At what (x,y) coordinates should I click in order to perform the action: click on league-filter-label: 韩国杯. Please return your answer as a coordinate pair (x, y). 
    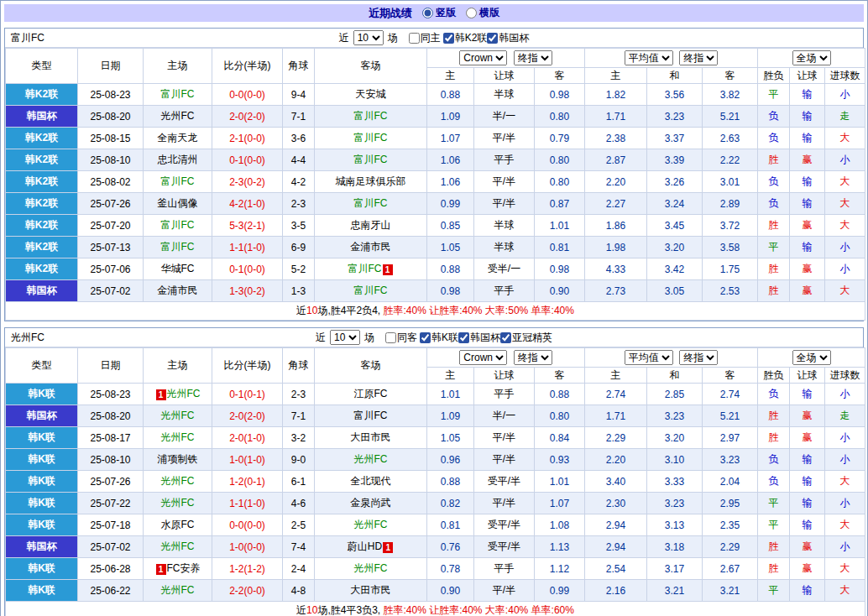
    Looking at the image, I should click on (514, 39).